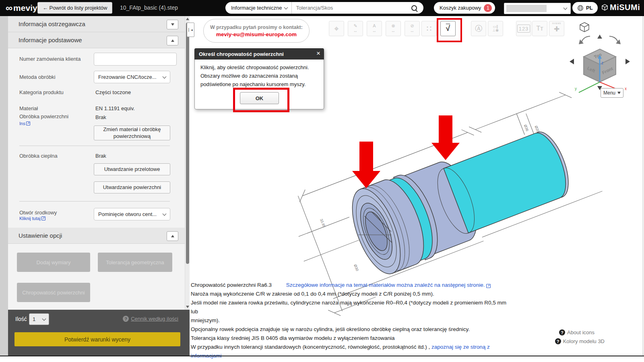 The image size is (644, 362). I want to click on axis-y-label: y, so click(576, 88).